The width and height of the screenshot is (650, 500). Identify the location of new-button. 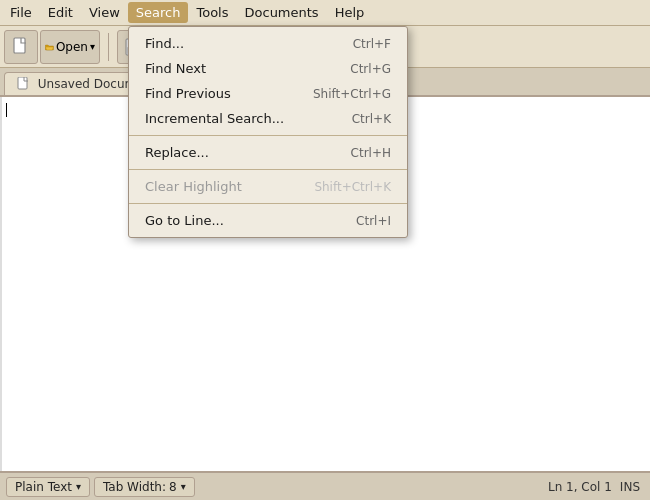
(21, 47).